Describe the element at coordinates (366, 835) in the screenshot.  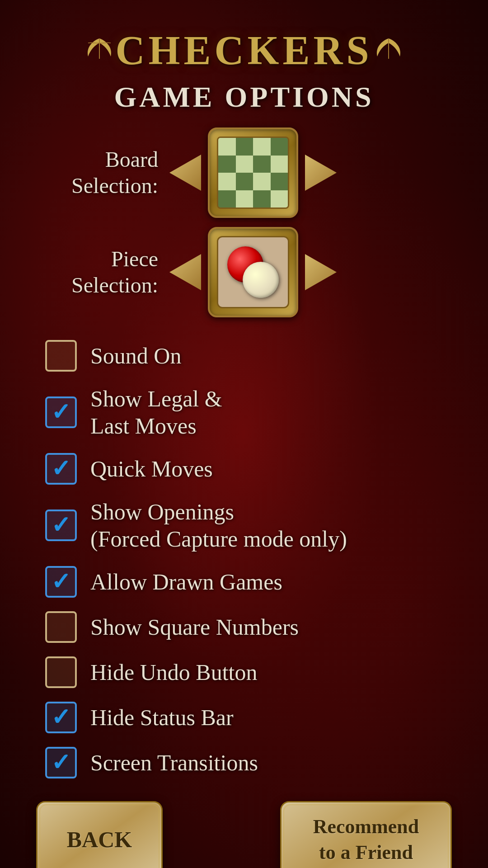
I see `recommend-button: Recommendto a Friend` at that location.